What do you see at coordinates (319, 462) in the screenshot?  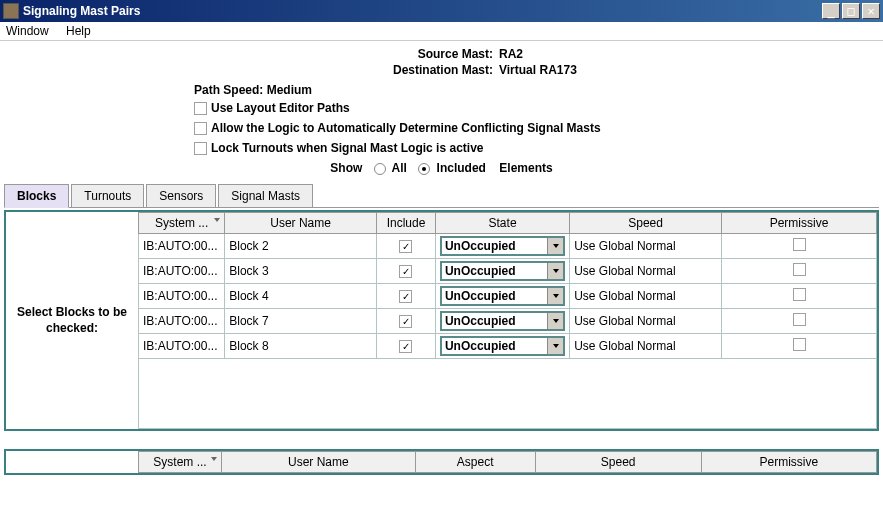 I see `col2-username: User Name` at bounding box center [319, 462].